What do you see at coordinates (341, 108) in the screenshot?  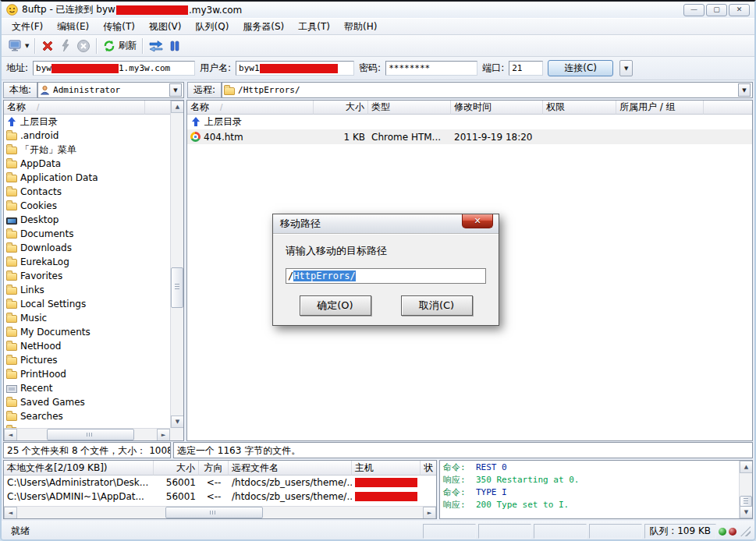 I see `remote-column-header: 大小` at bounding box center [341, 108].